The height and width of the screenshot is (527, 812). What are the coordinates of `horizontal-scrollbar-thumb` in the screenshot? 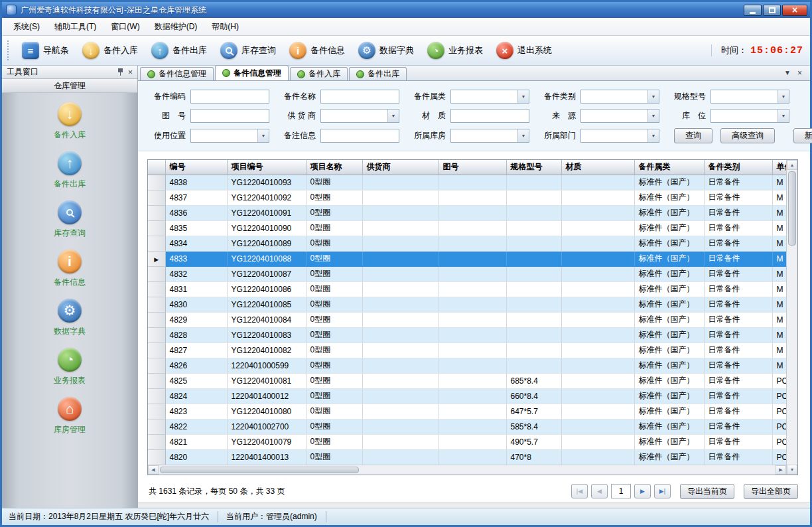 It's located at (259, 470).